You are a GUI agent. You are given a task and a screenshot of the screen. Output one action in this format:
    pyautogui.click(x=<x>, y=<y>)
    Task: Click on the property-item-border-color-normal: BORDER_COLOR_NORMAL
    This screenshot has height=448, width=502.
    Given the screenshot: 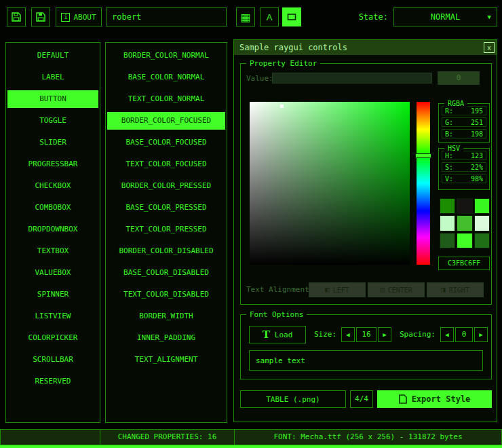 What is the action you would take?
    pyautogui.click(x=166, y=56)
    